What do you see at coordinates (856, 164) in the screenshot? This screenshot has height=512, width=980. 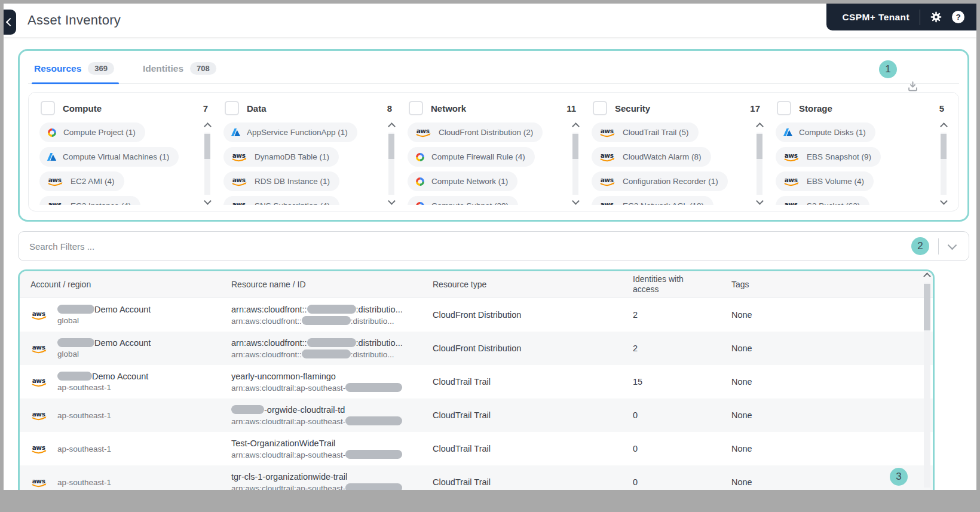 I see `category-item-list: Compute Disks (1)awsEBS Snapshot (9)awsE…` at bounding box center [856, 164].